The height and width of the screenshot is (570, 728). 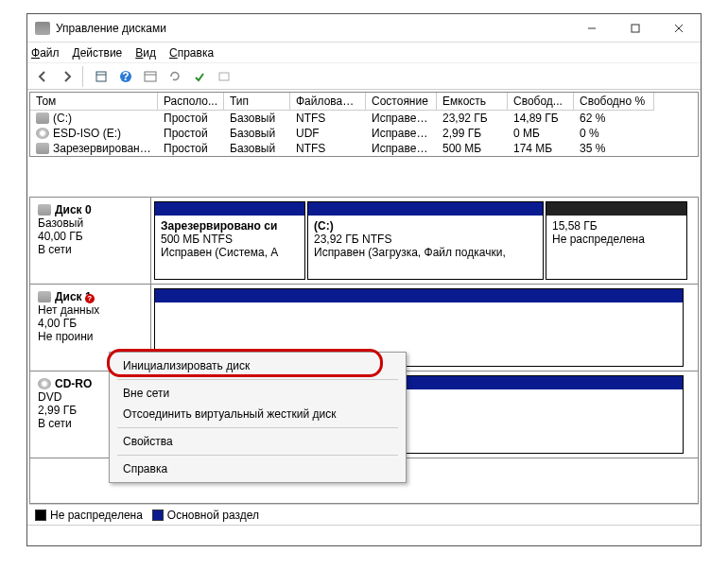 I want to click on rescan-button, so click(x=199, y=77).